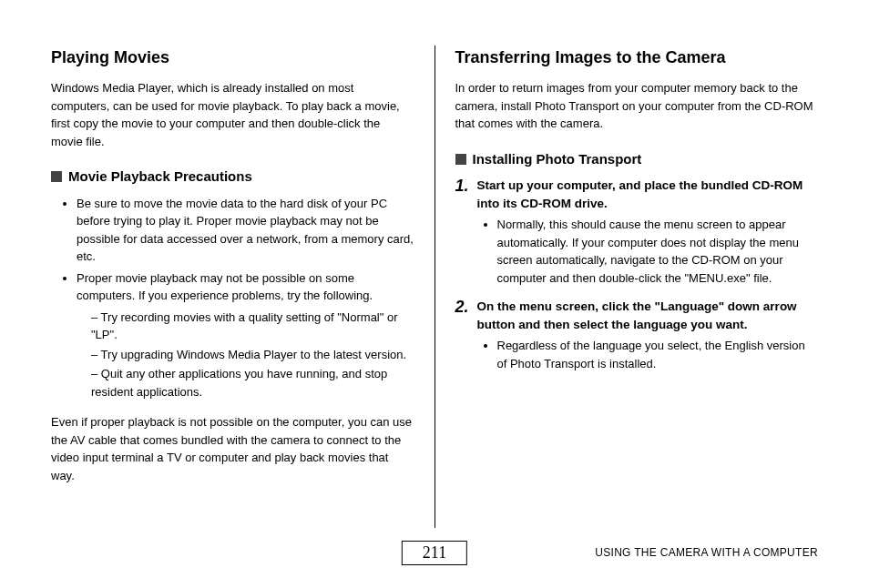  What do you see at coordinates (649, 355) in the screenshot?
I see `step-bullets: Regardless of the language you select, t…` at bounding box center [649, 355].